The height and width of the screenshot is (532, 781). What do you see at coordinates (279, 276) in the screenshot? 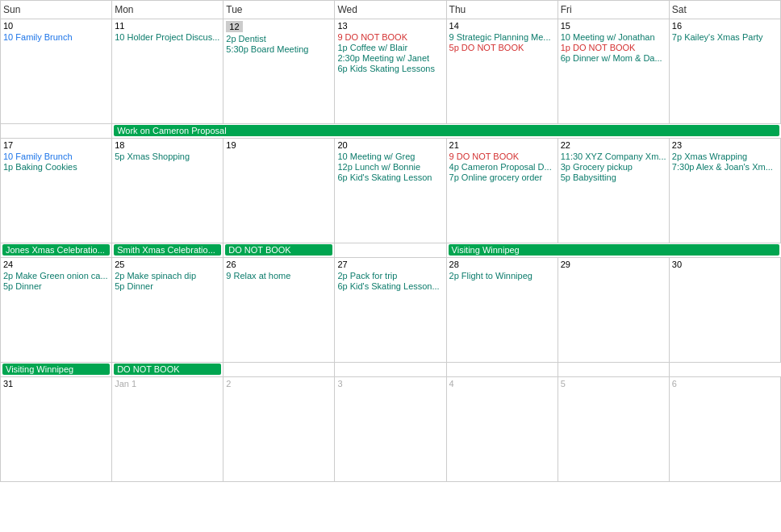
I see `event: 9 Relax at home` at bounding box center [279, 276].